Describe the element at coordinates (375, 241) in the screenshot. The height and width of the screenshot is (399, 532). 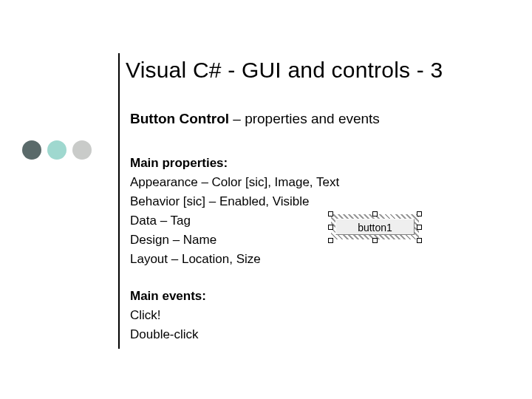
I see `resize-handle-bottom-mid` at that location.